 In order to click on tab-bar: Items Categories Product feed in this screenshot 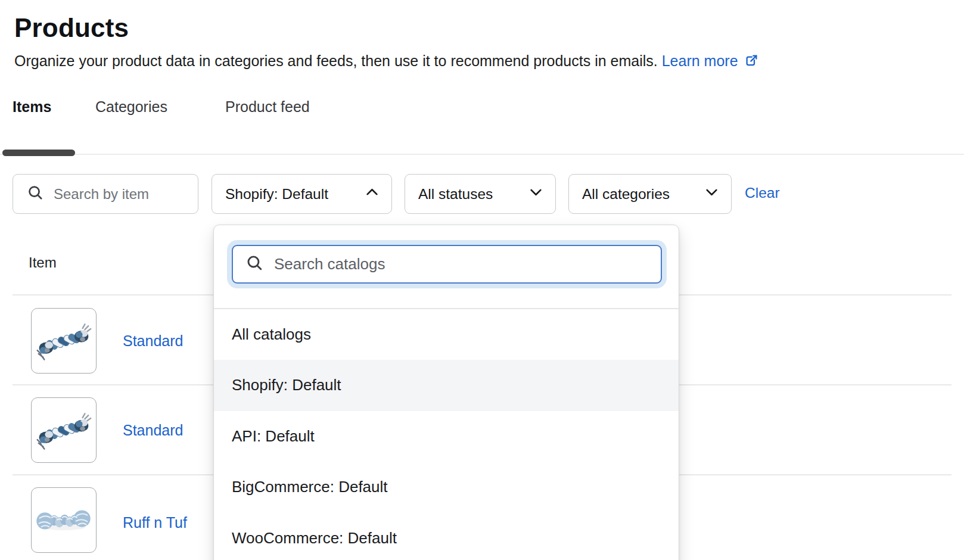, I will do `click(482, 125)`.